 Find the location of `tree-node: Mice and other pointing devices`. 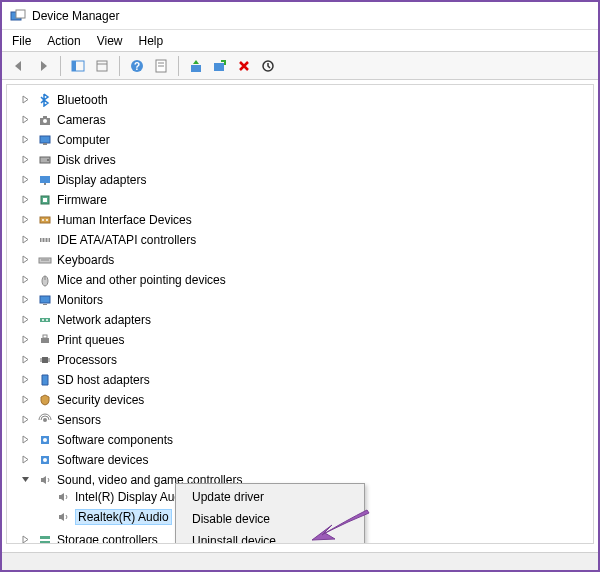

tree-node: Mice and other pointing devices is located at coordinates (122, 280).